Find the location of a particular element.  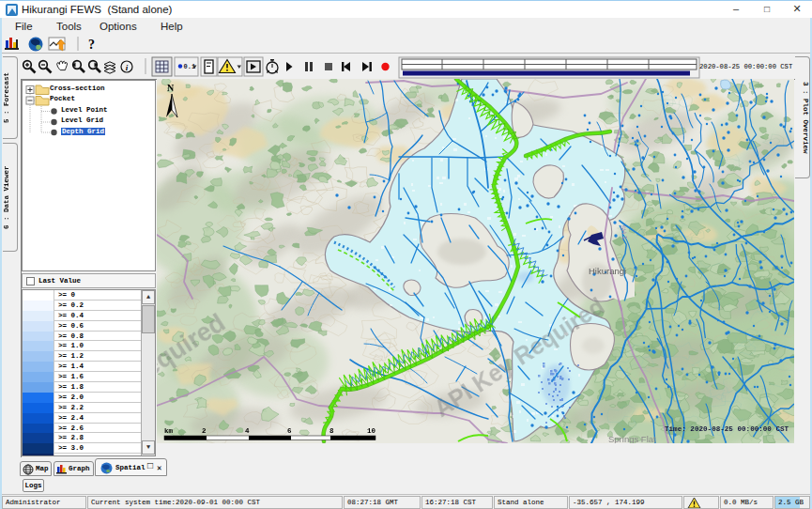

svg-text: N is located at coordinates (171, 88).